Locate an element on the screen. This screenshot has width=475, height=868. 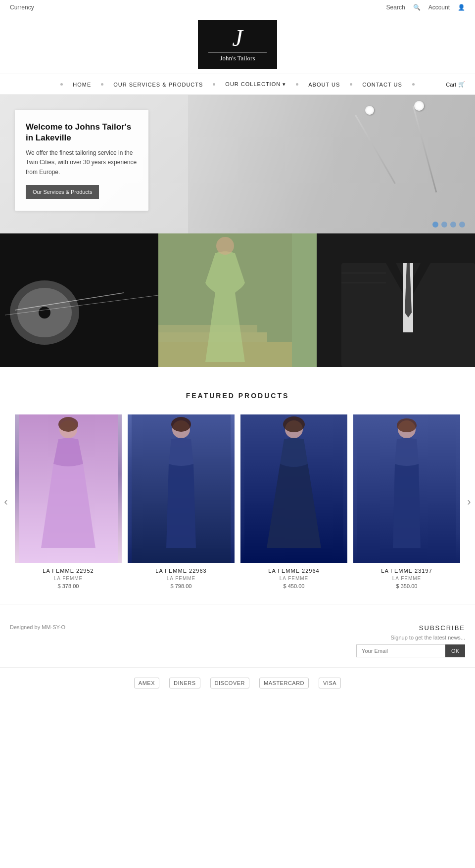
product-card-1: LA FEMME 22952 LA FEMME $ 378.00 is located at coordinates (68, 502).